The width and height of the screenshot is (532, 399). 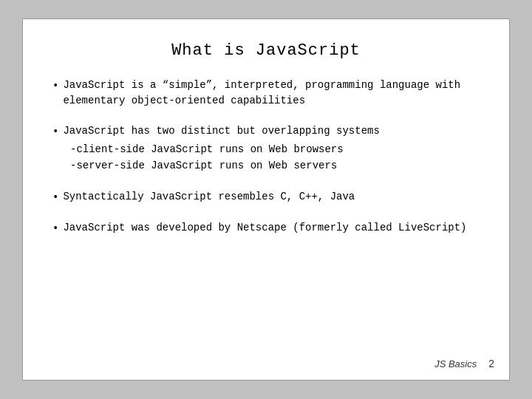 I want to click on bullet-text-3: Syntactically JavaScript resembles C, C+…, so click(x=271, y=197).